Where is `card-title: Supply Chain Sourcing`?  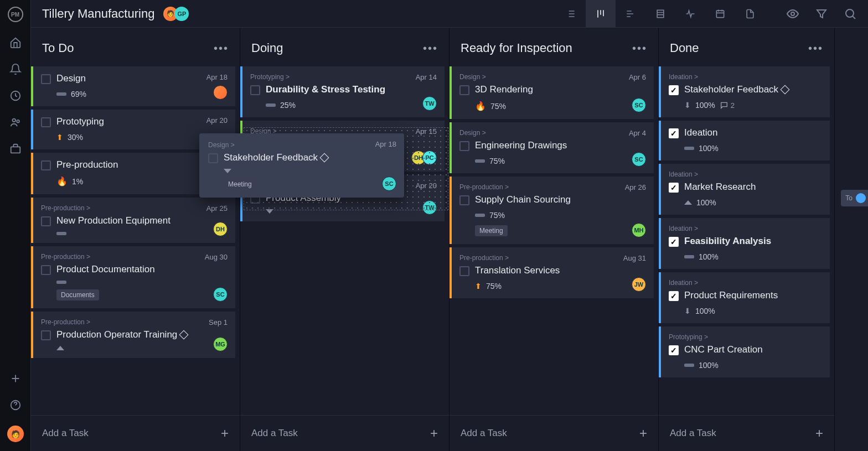
card-title: Supply Chain Sourcing is located at coordinates (523, 200).